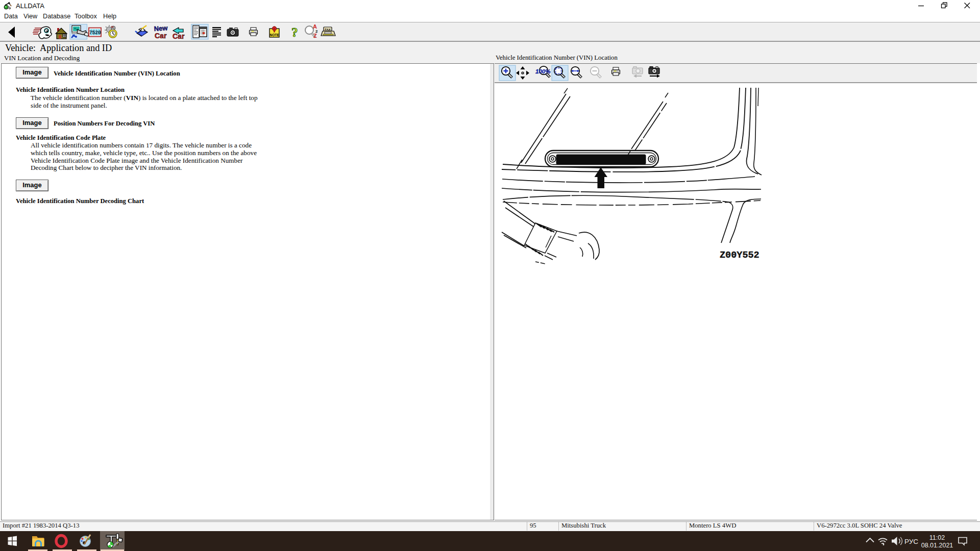  Describe the element at coordinates (328, 30) in the screenshot. I see `svg-text: FAX` at that location.